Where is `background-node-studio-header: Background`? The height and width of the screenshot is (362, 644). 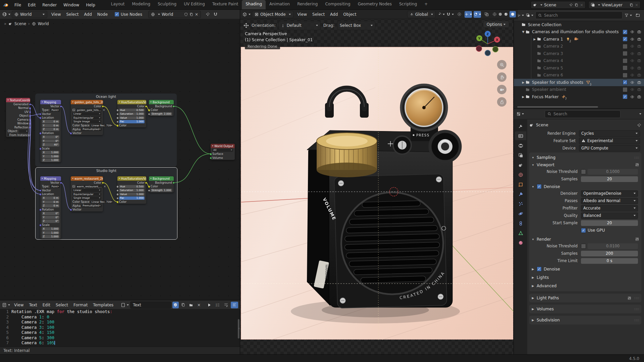
background-node-studio-header: Background is located at coordinates (161, 178).